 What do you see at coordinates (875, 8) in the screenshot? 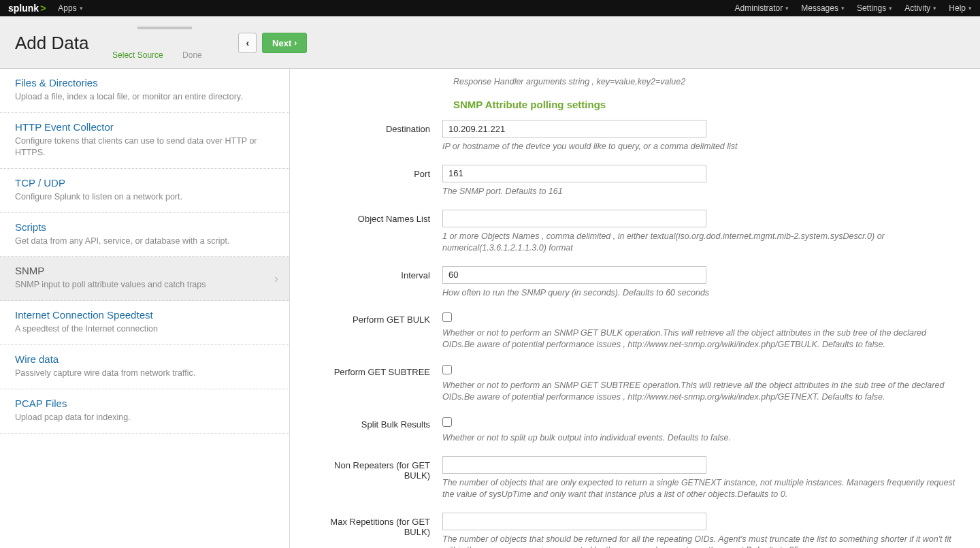
I see `settings-menu: Settings ▾` at bounding box center [875, 8].